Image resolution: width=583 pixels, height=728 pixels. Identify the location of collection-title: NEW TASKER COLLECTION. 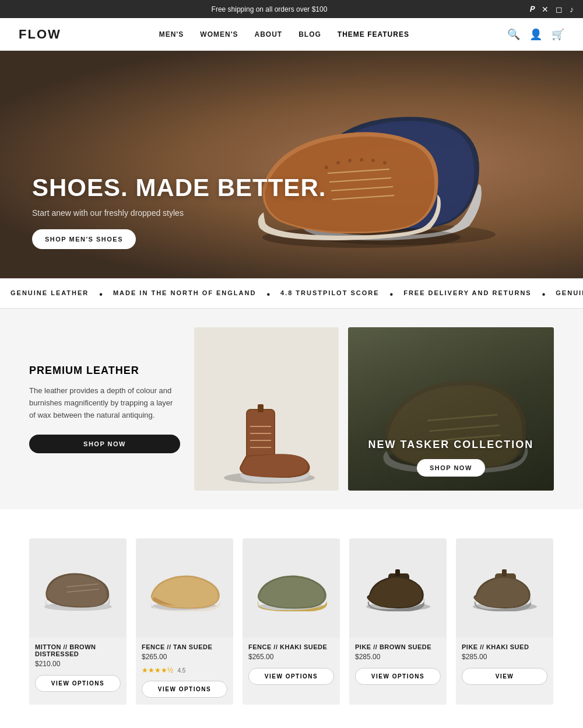
(451, 444).